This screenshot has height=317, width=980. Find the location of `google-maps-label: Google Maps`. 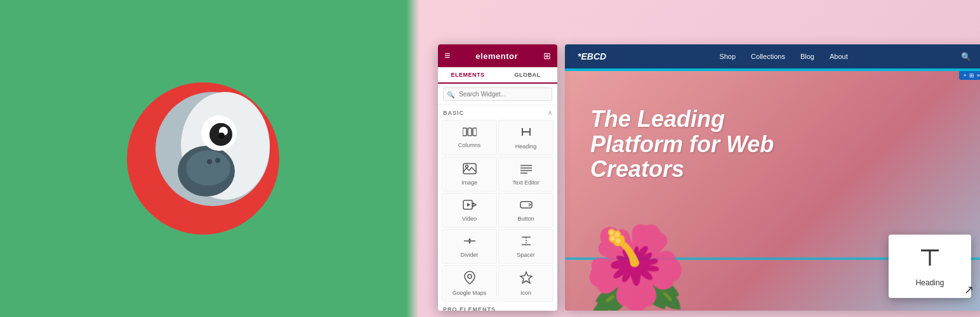

google-maps-label: Google Maps is located at coordinates (470, 293).